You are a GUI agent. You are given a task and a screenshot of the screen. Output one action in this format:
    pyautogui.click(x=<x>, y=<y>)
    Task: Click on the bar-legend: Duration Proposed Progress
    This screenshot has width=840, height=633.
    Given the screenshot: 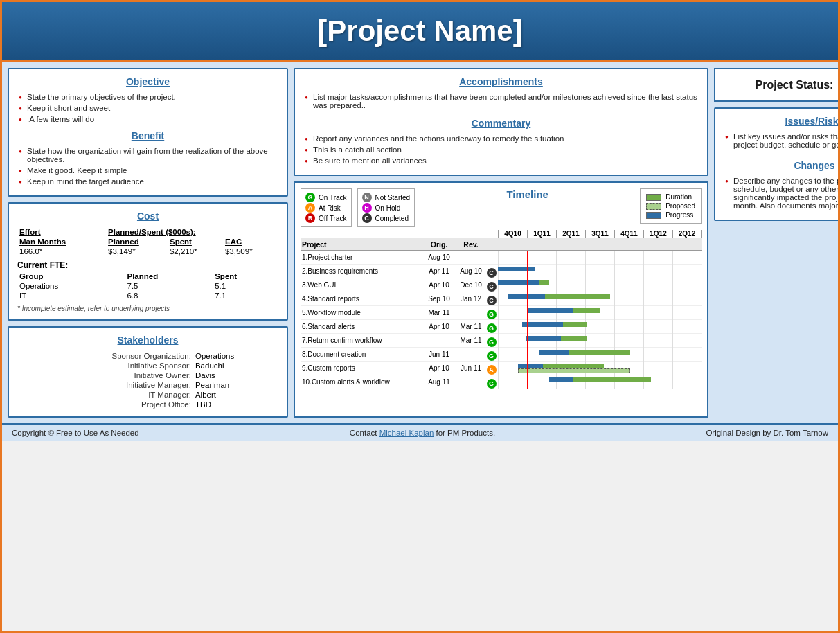 What is the action you would take?
    pyautogui.click(x=670, y=206)
    